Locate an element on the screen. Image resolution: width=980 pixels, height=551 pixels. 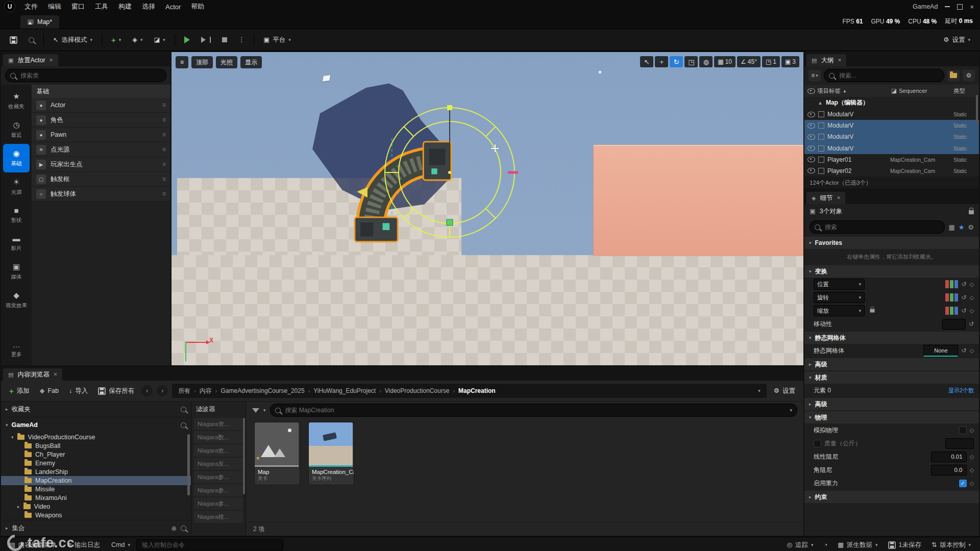
gizmo-top-handle is located at coordinates (450, 108).